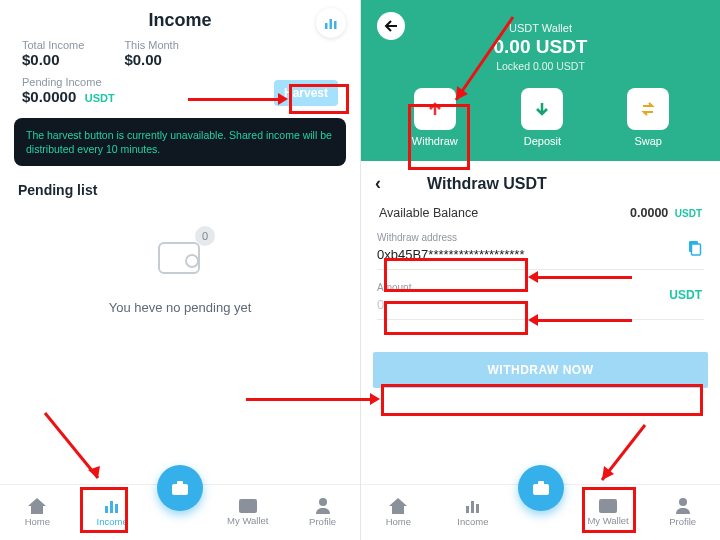 Image resolution: width=720 pixels, height=540 pixels. I want to click on swap-icon, so click(648, 109).